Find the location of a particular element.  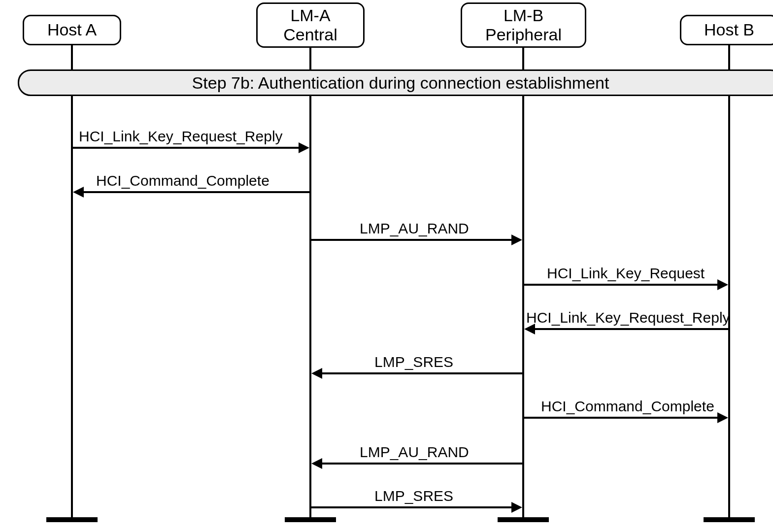

lifeline-host-b is located at coordinates (729, 306).